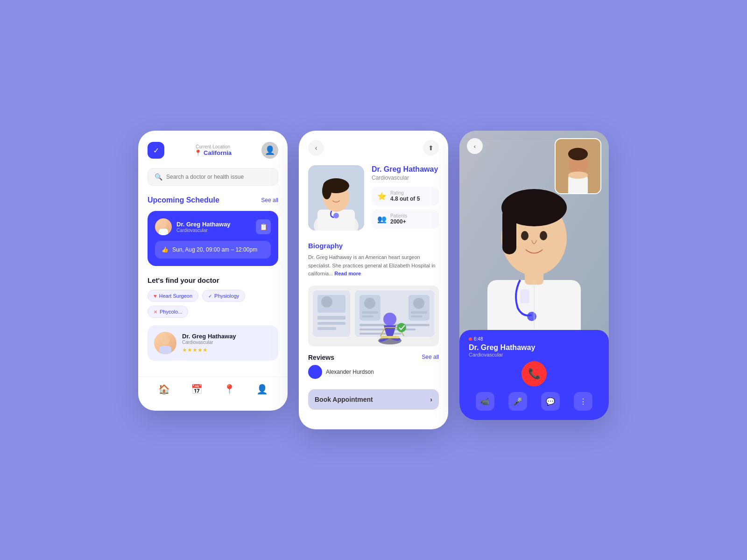 The image size is (747, 560). What do you see at coordinates (374, 146) in the screenshot?
I see `screen2-header: ‹ ⬆` at bounding box center [374, 146].